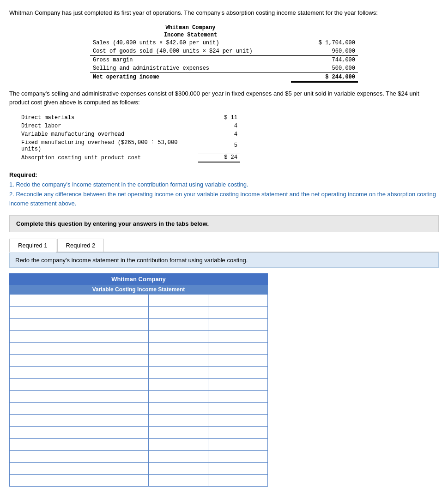 This screenshot has height=494, width=448. Describe the element at coordinates (79, 313) in the screenshot. I see `vc-input-2-label` at that location.